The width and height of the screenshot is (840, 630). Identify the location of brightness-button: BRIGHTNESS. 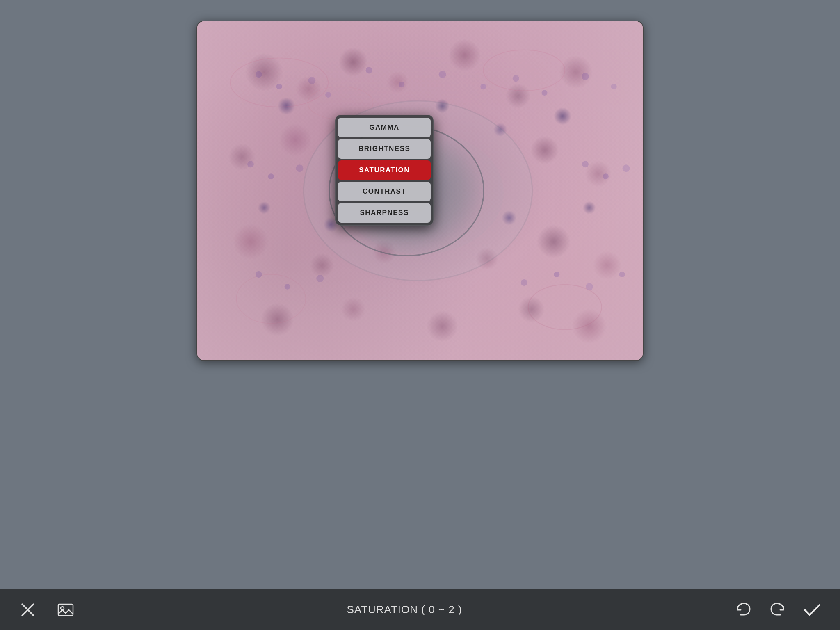
(384, 149).